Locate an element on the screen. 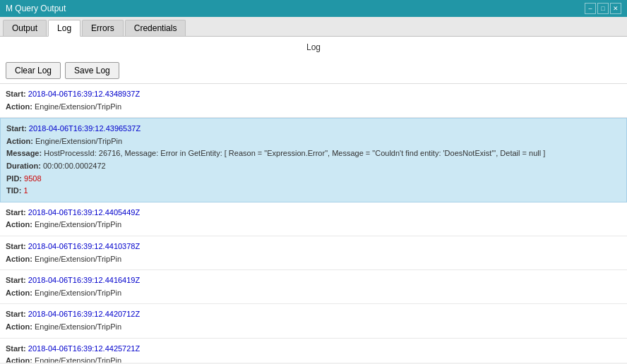 The height and width of the screenshot is (364, 627). title-bar-left: M Query Output is located at coordinates (35, 8).